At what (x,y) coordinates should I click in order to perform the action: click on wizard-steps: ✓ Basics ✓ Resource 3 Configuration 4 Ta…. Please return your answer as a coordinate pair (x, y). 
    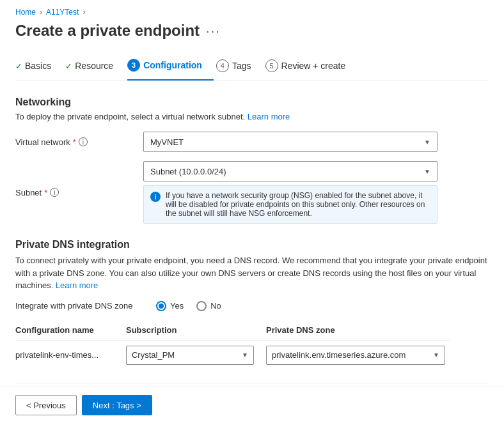
    Looking at the image, I should click on (252, 66).